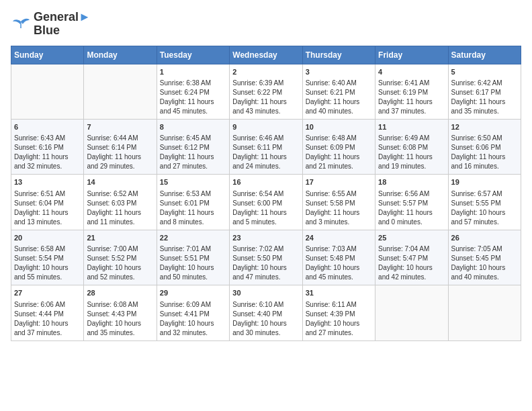 The width and height of the screenshot is (532, 411). What do you see at coordinates (333, 273) in the screenshot?
I see `daylight-text: Daylight: 10 hours and 45 minutes.` at bounding box center [333, 273].